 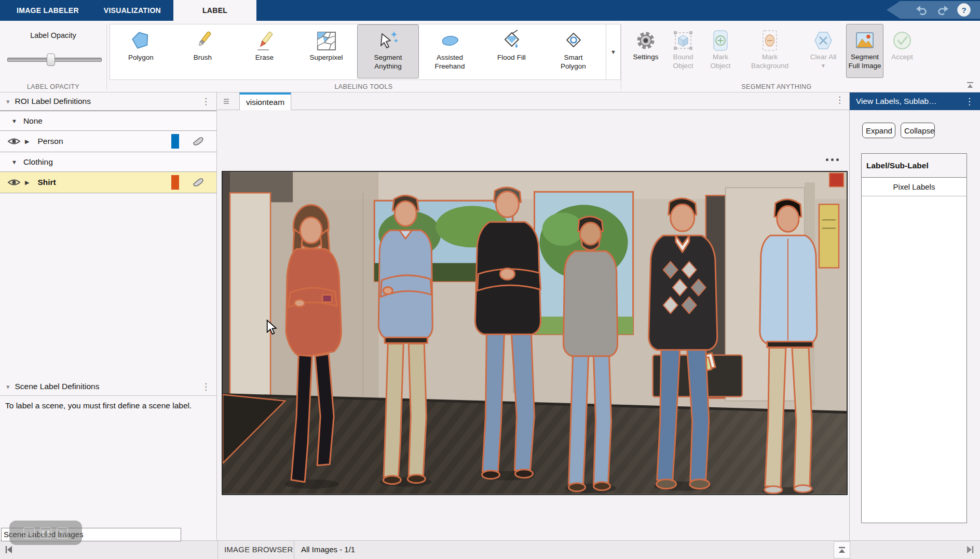 I want to click on labeling-tools-panel: Polygon Brush Erase Superpixel, so click(x=358, y=52).